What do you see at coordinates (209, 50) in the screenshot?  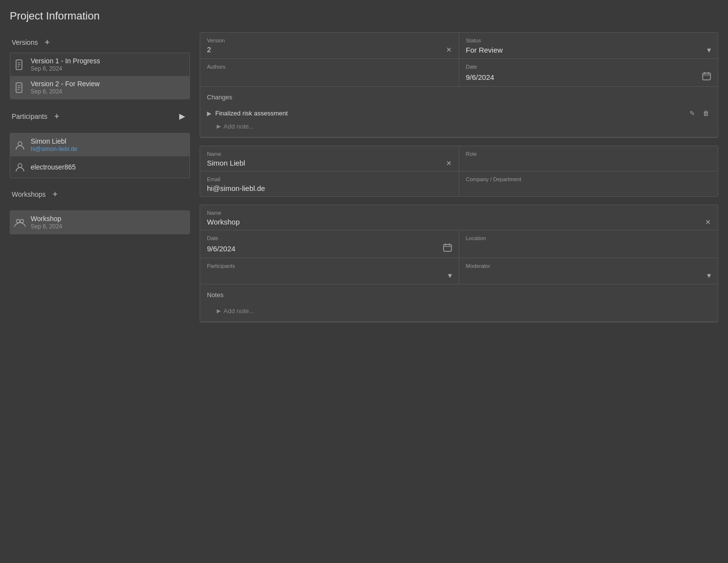 I see `version-value: 2` at bounding box center [209, 50].